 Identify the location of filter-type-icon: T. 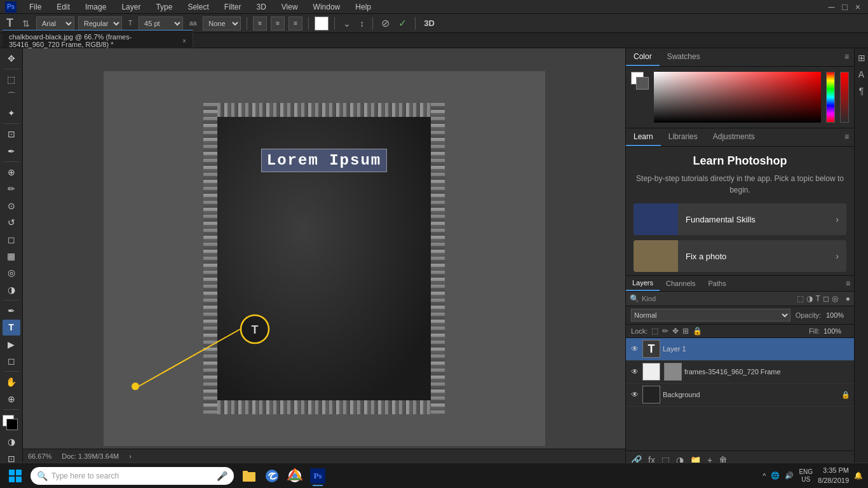
(817, 299).